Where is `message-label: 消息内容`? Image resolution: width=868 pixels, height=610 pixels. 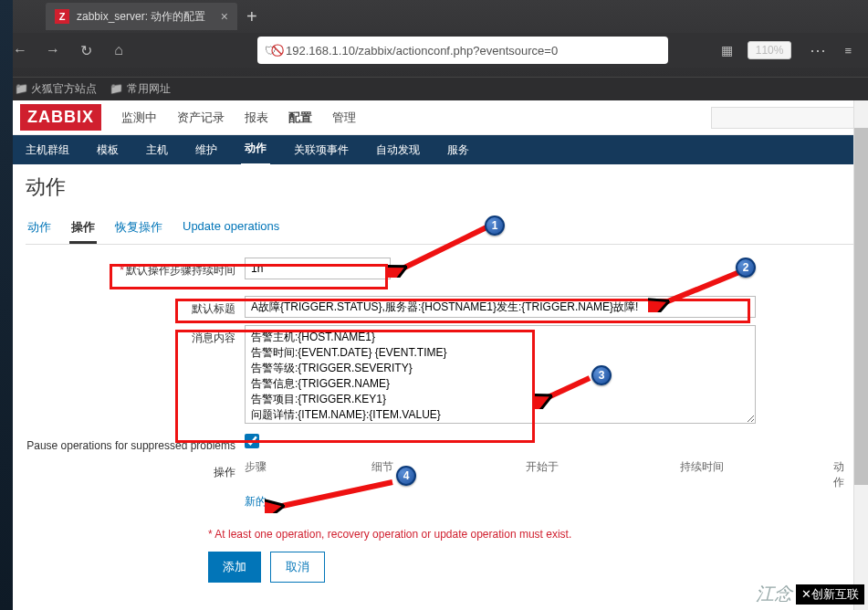
message-label: 消息内容 is located at coordinates (214, 338).